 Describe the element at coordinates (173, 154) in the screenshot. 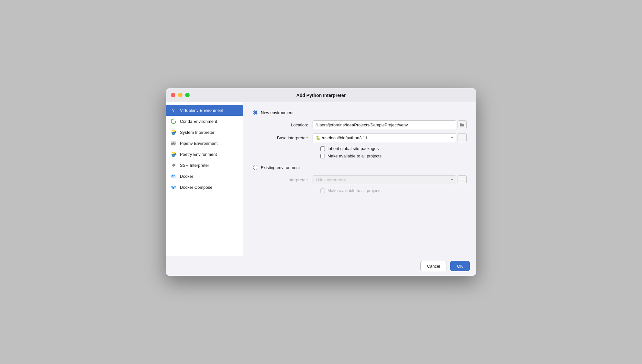

I see `poetry-icon` at that location.